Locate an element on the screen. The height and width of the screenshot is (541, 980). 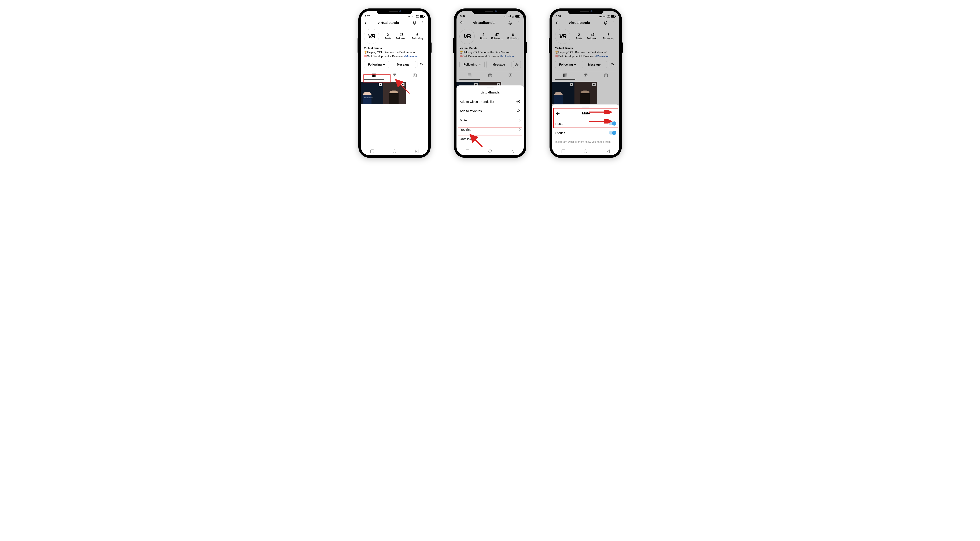
following-button: Following is located at coordinates (377, 65).